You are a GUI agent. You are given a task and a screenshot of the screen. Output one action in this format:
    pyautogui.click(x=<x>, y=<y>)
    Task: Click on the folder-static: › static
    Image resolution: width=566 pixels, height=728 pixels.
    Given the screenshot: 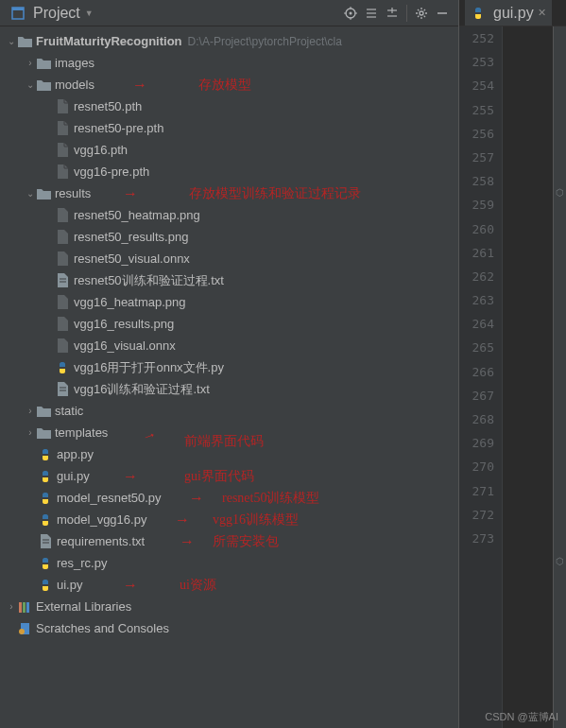 What is the action you would take?
    pyautogui.click(x=229, y=410)
    